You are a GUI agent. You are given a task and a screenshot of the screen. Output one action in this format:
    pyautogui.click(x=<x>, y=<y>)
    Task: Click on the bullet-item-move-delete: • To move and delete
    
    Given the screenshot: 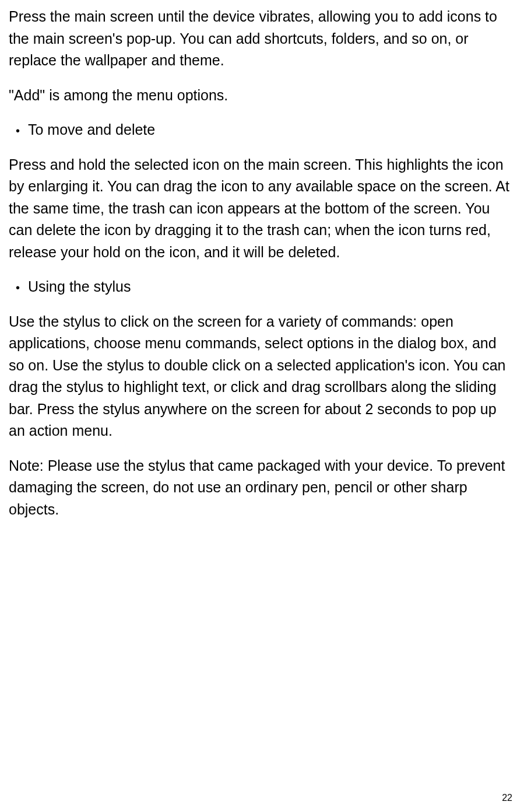 What is the action you would take?
    pyautogui.click(x=261, y=130)
    